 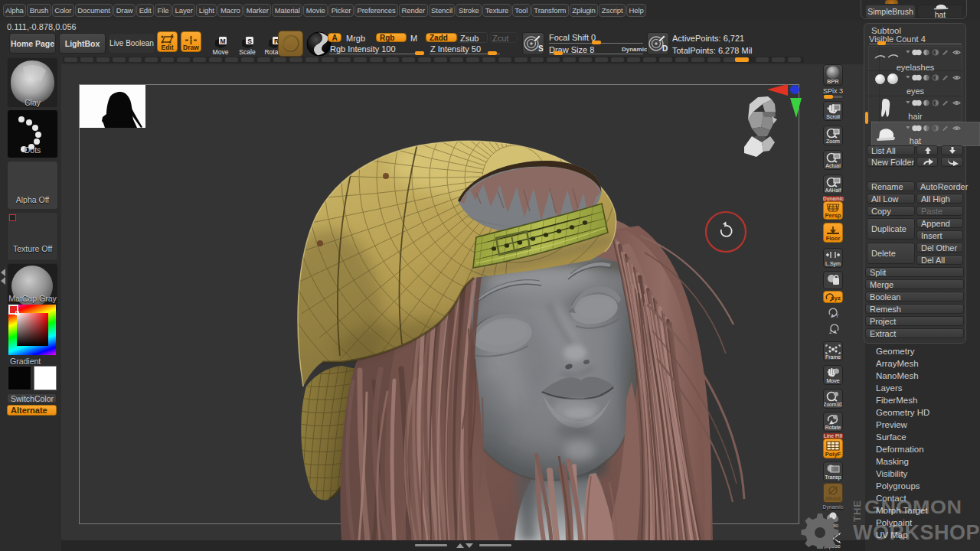 I want to click on svg-text: Actual, so click(x=833, y=165).